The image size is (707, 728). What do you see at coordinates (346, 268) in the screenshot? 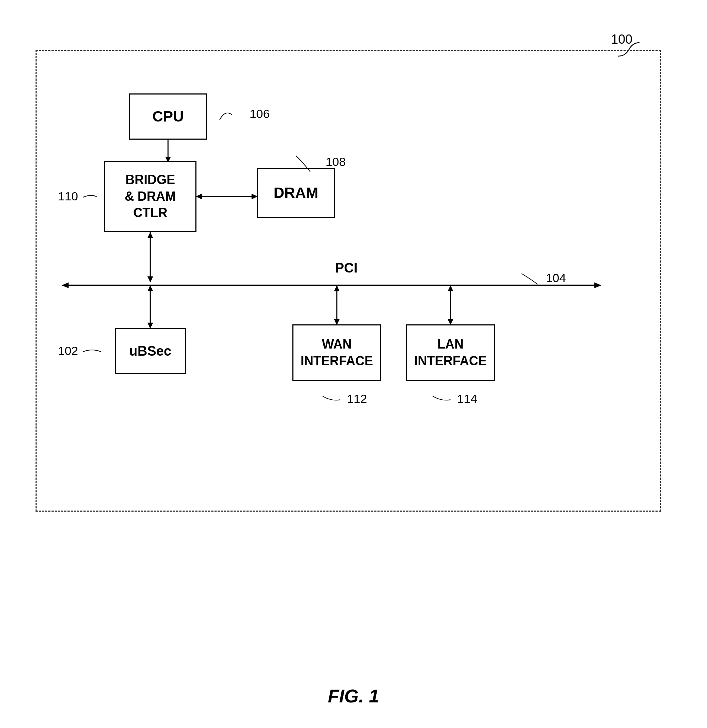
I see `pci-text: PCI` at bounding box center [346, 268].